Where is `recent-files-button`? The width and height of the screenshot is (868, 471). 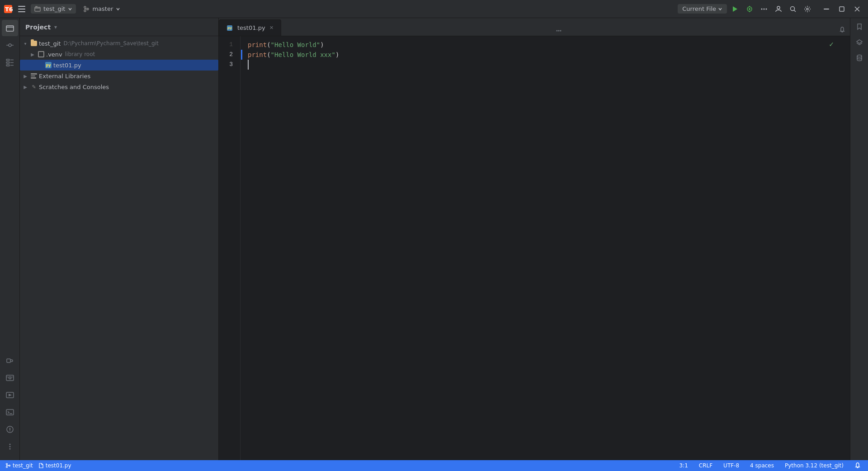
recent-files-button is located at coordinates (559, 31).